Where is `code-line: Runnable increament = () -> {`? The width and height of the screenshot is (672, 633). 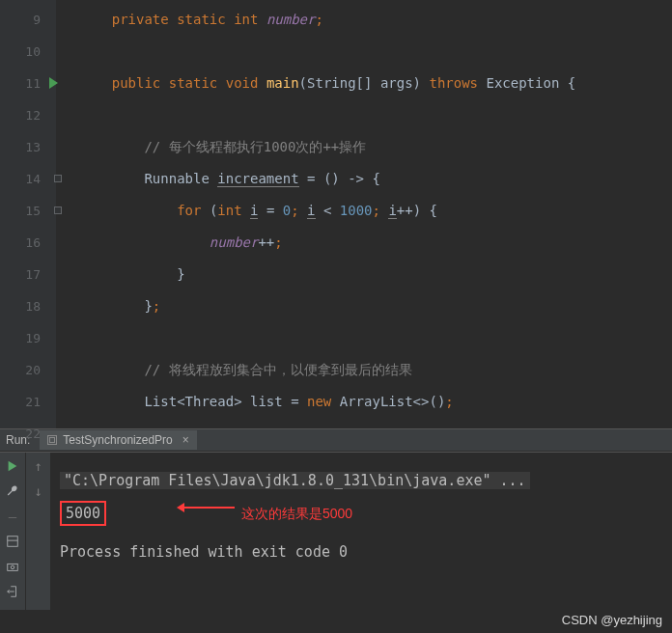
code-line: Runnable increament = () -> { is located at coordinates (376, 179).